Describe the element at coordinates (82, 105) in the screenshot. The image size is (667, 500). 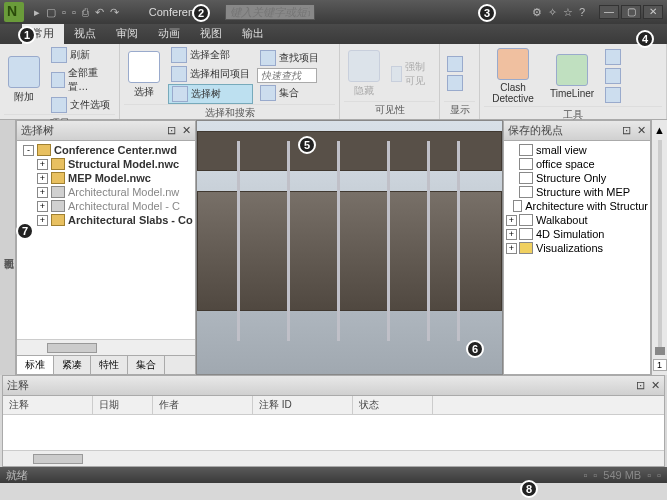
I see `file-options-button: 文件选项` at that location.